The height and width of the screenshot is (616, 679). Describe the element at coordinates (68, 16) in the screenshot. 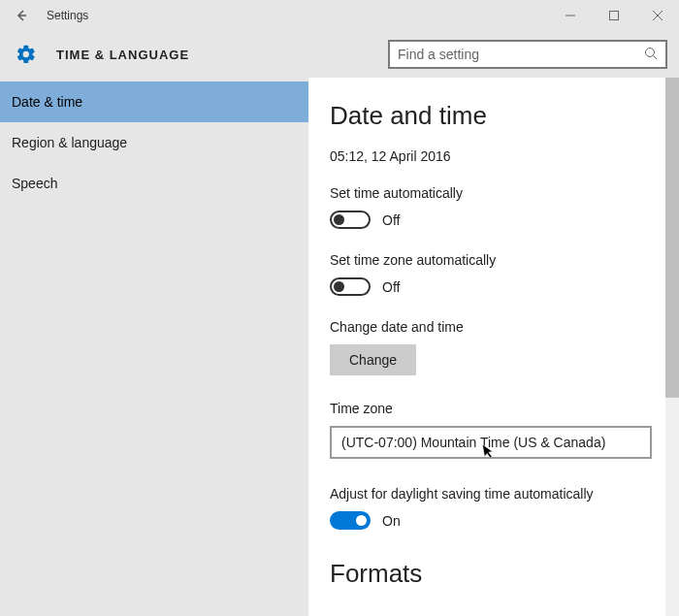

I see `window-title: Settings` at that location.